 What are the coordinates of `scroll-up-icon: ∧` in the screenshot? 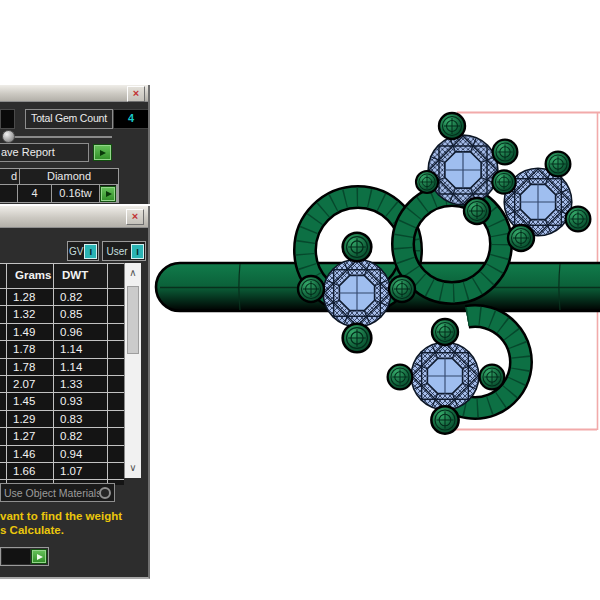 It's located at (133, 273).